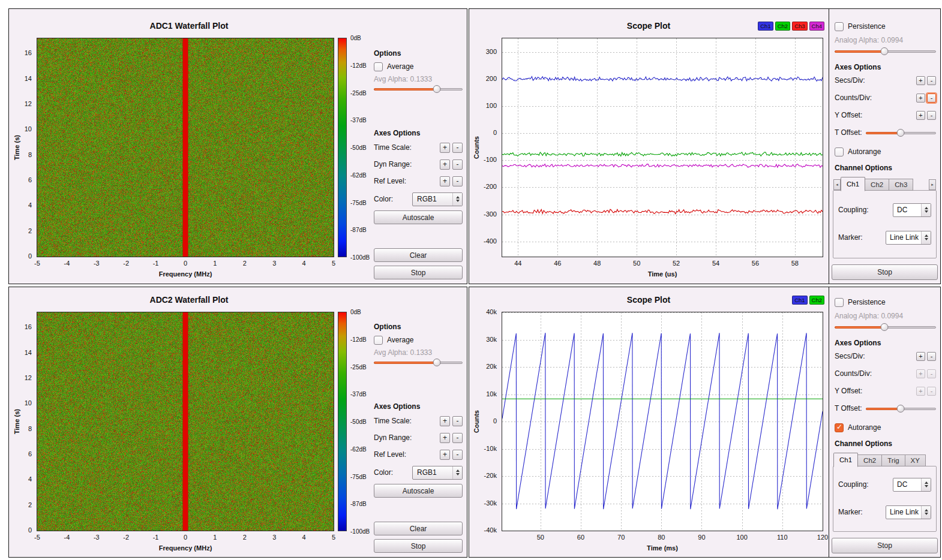 The image size is (942, 560). Describe the element at coordinates (864, 427) in the screenshot. I see `autorange-label: Autorange` at that location.